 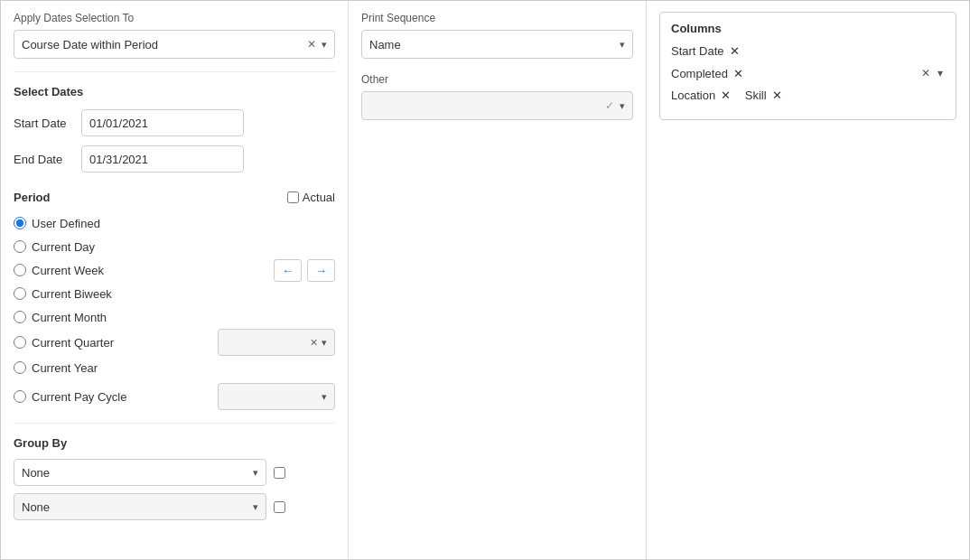 I want to click on nav-prev-button: ←, so click(x=287, y=271).